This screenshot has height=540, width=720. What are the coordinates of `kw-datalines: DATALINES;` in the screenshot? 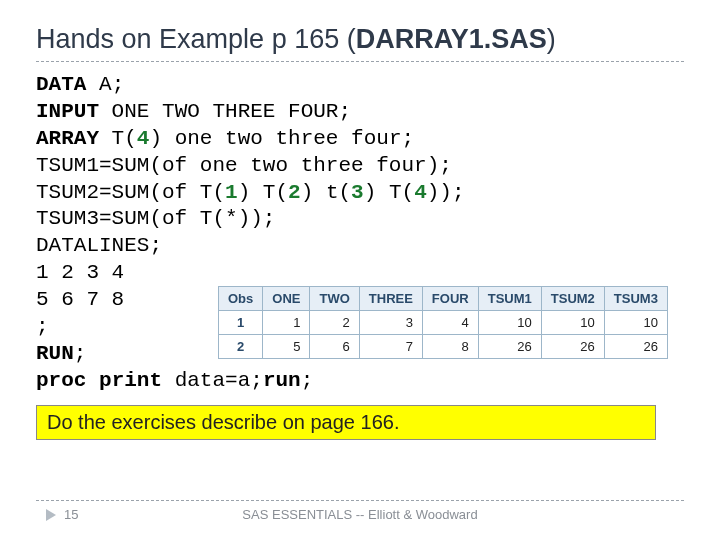 It's located at (99, 246).